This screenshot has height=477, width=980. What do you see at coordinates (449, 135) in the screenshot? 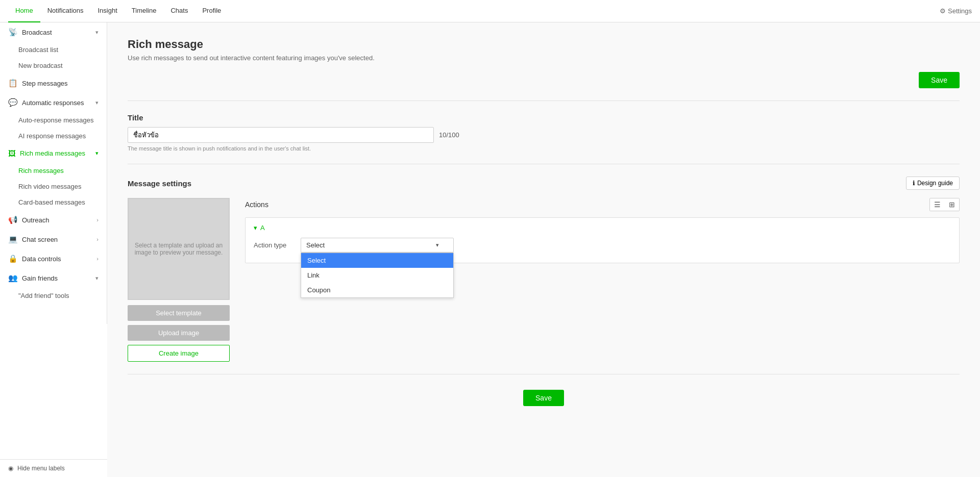
I see `char-count: 10/100` at bounding box center [449, 135].